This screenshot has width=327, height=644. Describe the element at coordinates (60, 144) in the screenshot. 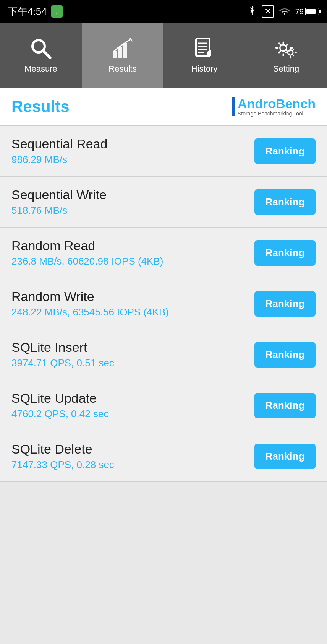

I see `result-name-sequential-read: Sequential Read` at that location.